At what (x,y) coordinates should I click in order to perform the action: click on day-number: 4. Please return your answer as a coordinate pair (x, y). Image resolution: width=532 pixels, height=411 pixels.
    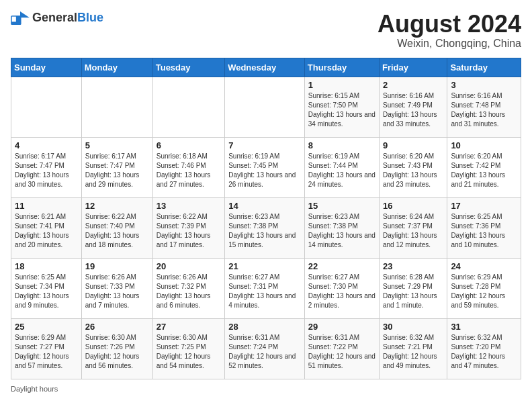
    Looking at the image, I should click on (46, 145).